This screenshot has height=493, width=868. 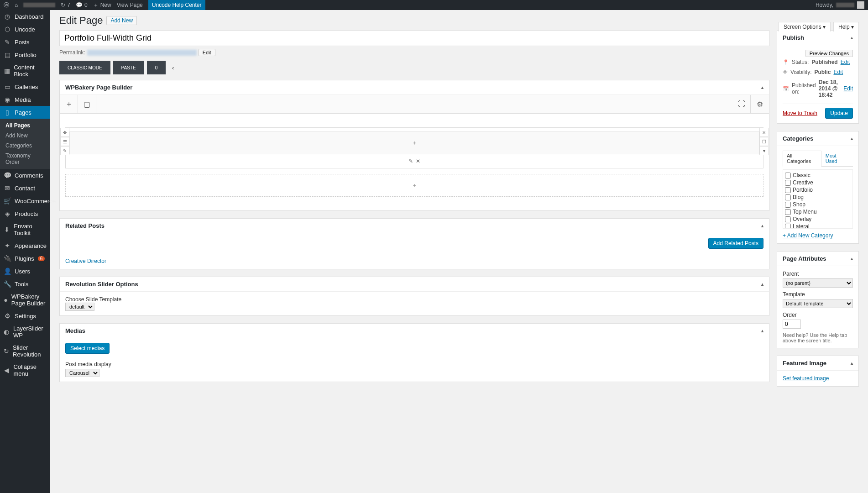 I want to click on category-item-portfolio: Portfolio, so click(x=818, y=190).